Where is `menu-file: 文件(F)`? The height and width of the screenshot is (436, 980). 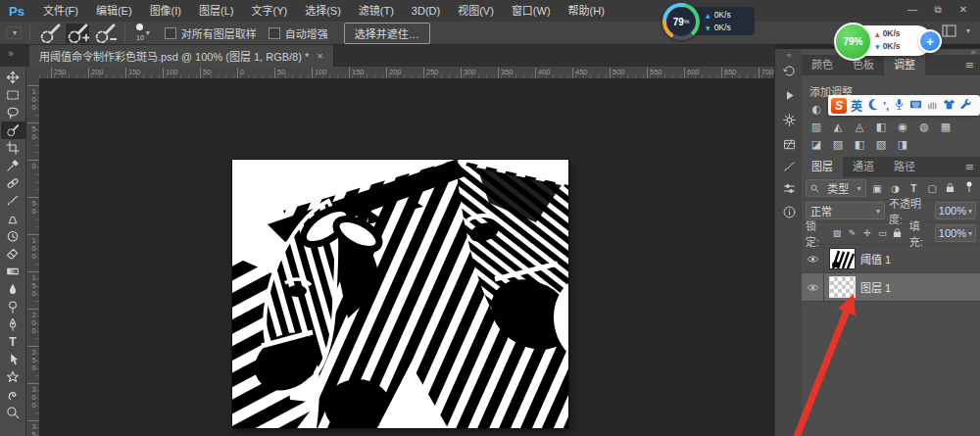 menu-file: 文件(F) is located at coordinates (61, 11).